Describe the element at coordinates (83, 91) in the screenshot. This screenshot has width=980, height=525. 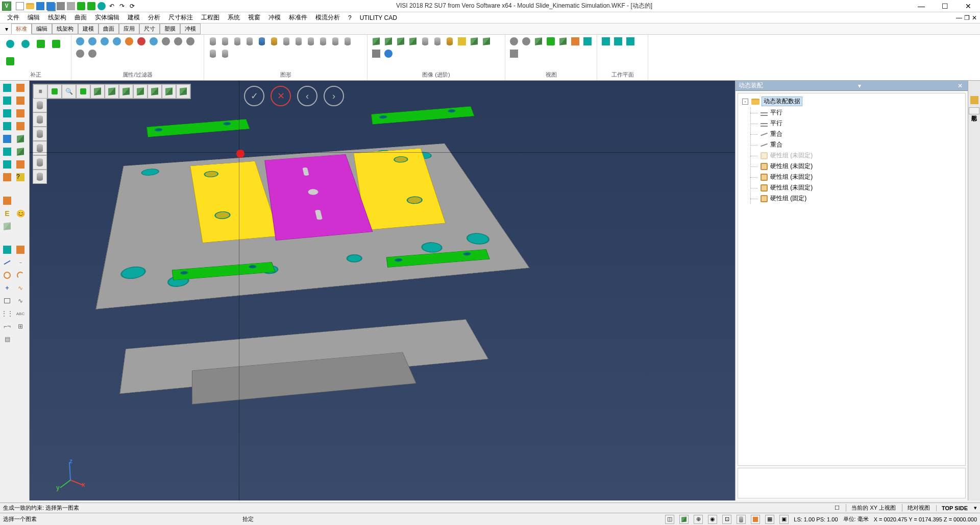
I see `vp-btn-sel2` at that location.